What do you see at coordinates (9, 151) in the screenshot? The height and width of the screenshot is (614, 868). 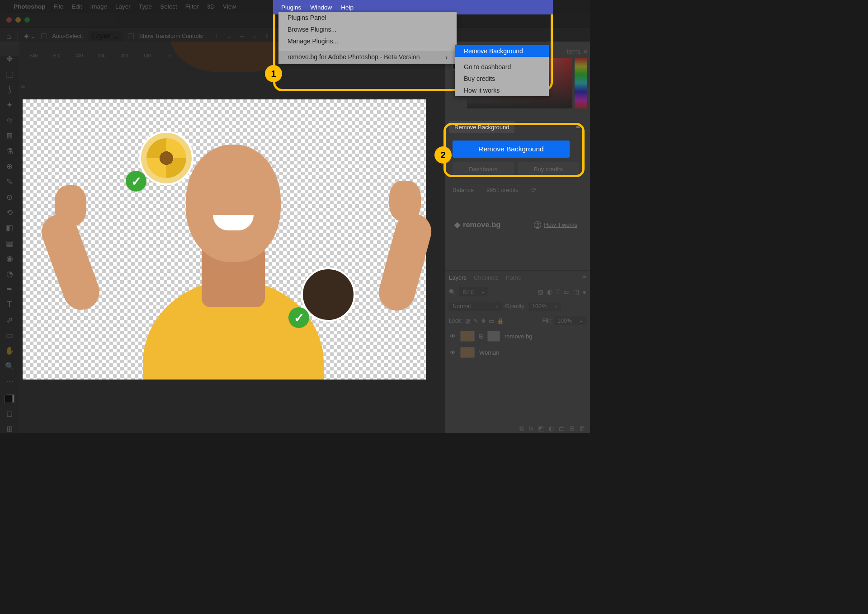 I see `eyedropper-tool-icon: ⚗` at bounding box center [9, 151].